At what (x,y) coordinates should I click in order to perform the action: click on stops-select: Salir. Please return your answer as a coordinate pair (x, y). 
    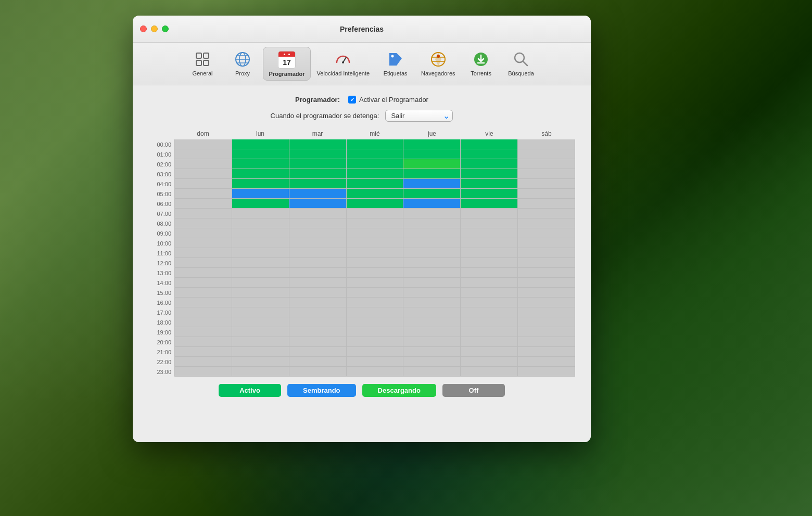
    Looking at the image, I should click on (419, 115).